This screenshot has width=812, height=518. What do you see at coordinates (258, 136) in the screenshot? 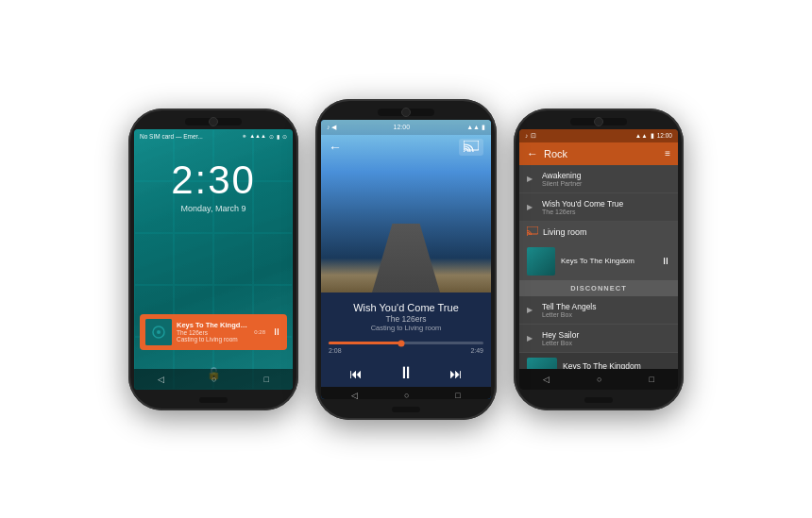
I see `signal-icon: ▲▲▲` at bounding box center [258, 136].